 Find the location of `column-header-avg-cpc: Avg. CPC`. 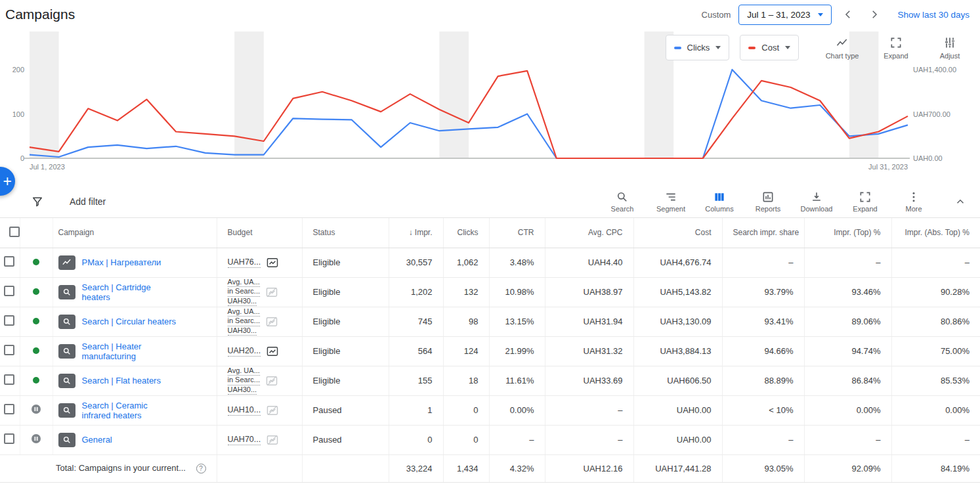

column-header-avg-cpc: Avg. CPC is located at coordinates (589, 232).